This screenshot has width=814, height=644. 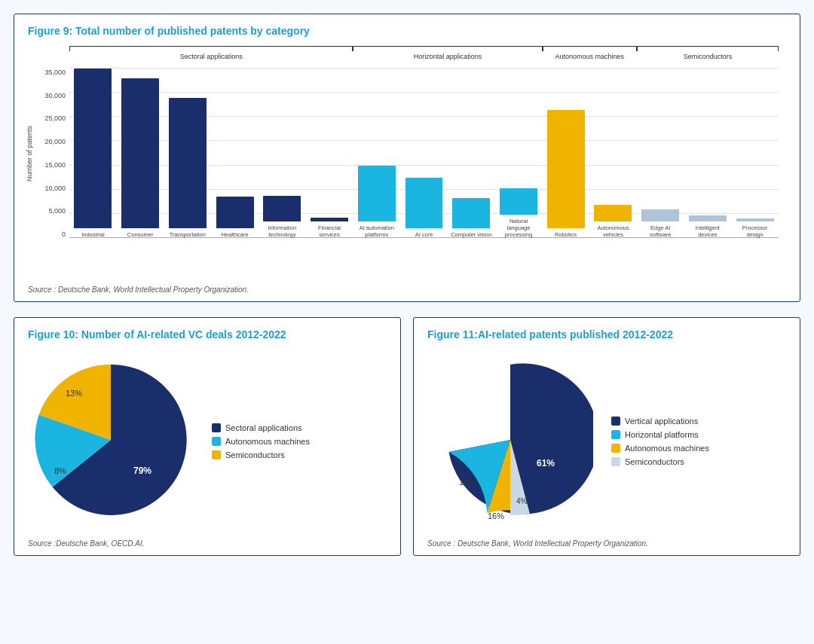 I want to click on bar-group: Information technology, so click(x=282, y=154).